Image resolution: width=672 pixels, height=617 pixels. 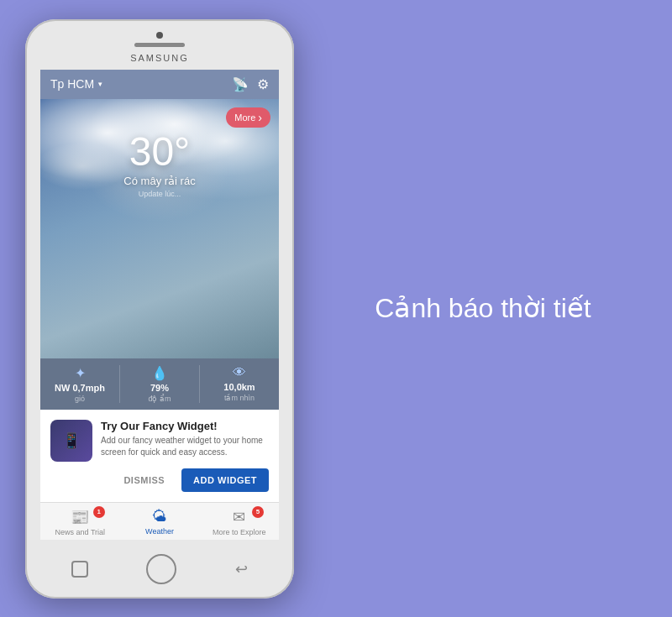 I want to click on temperature-display: 30°, so click(x=160, y=151).